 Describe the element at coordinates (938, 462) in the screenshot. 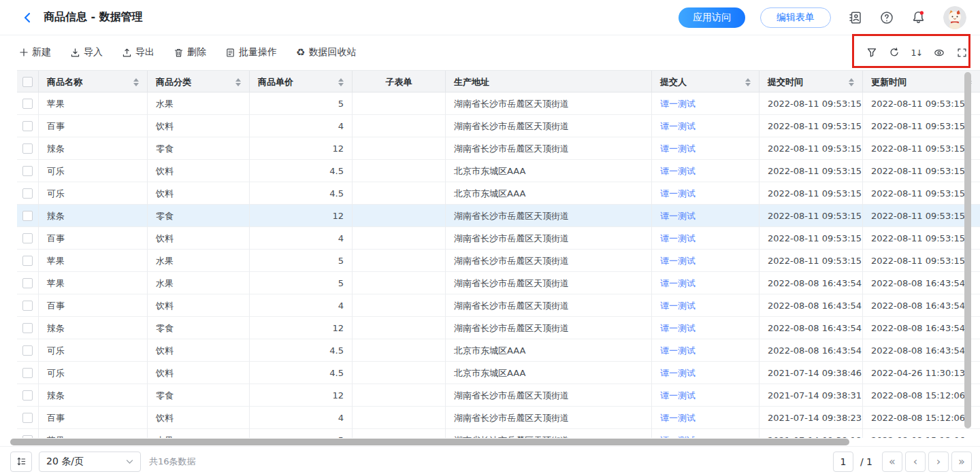

I see `next-page-button: ›` at that location.